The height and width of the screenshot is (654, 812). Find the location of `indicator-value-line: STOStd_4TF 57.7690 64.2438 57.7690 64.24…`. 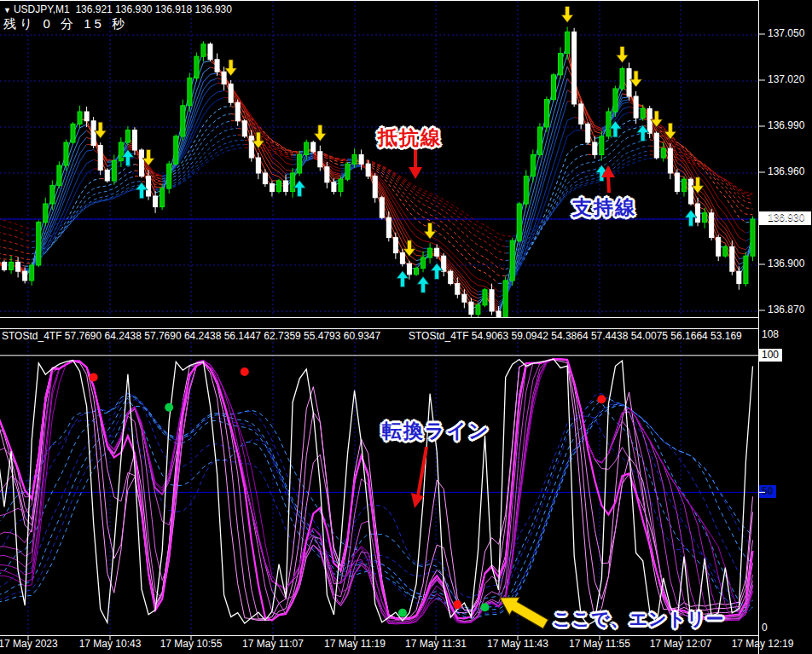

indicator-value-line: STOStd_4TF 57.7690 64.2438 57.7690 64.24… is located at coordinates (191, 336).